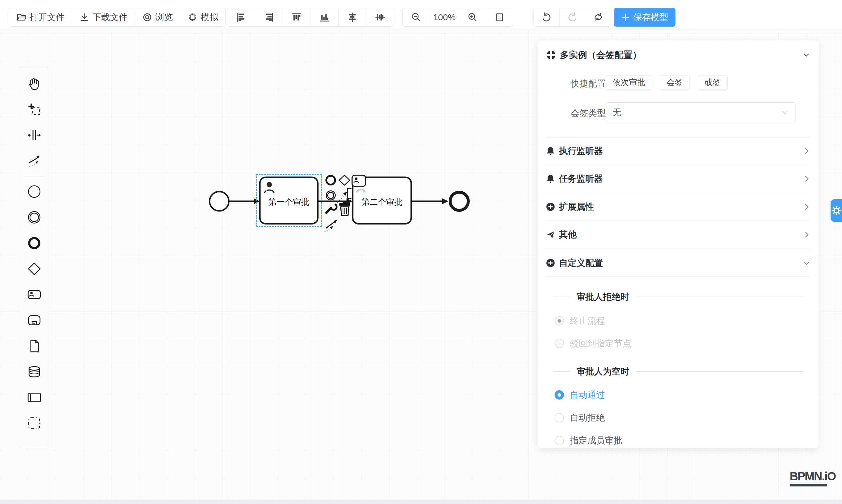 Image resolution: width=842 pixels, height=504 pixels. I want to click on bpmn-io-logo: BPMN.iO, so click(808, 478).